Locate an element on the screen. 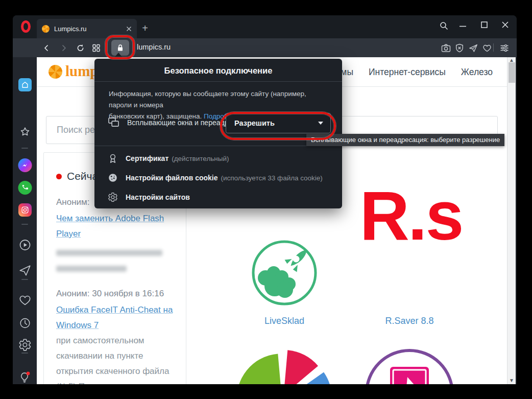  bookmark-page-button is located at coordinates (487, 48).